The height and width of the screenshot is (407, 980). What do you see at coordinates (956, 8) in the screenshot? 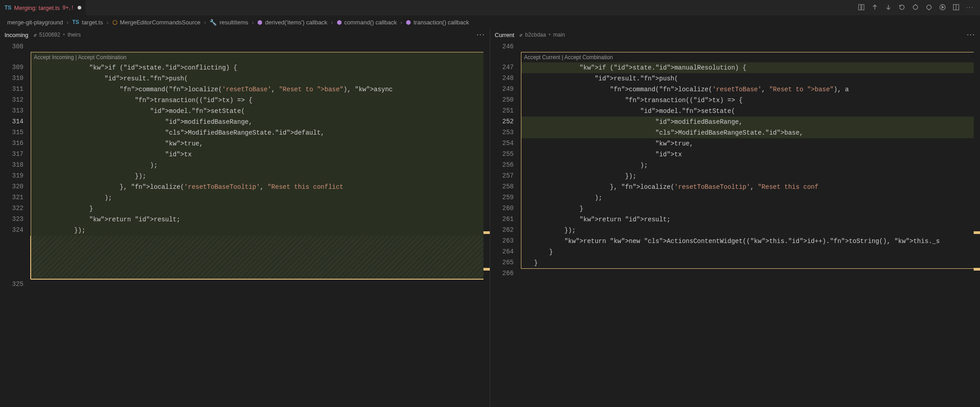
I see `split-layout-icon` at bounding box center [956, 8].